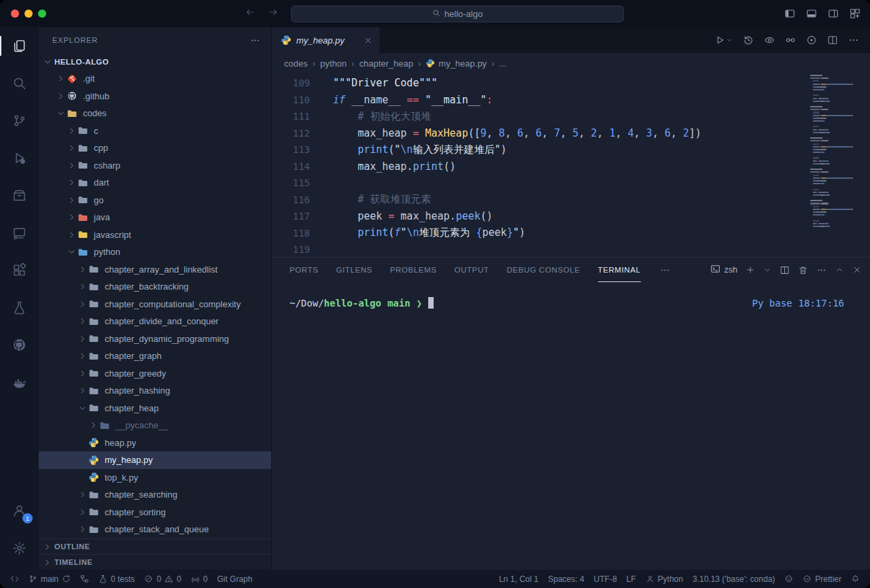  I want to click on status-feedback, so click(788, 579).